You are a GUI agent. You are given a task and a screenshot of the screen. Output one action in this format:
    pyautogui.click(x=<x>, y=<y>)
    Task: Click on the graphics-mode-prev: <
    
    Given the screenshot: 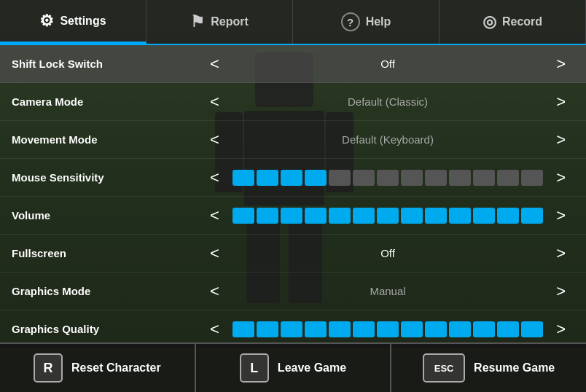 What is the action you would take?
    pyautogui.click(x=214, y=291)
    